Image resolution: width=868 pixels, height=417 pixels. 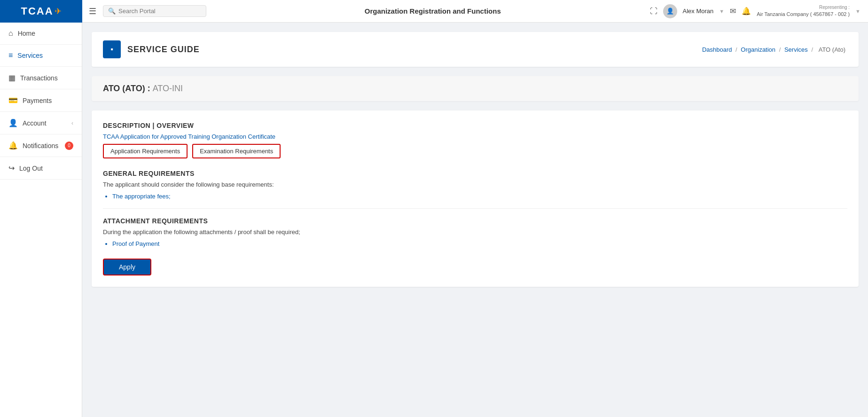 What do you see at coordinates (11, 33) in the screenshot?
I see `home-icon: ⌂` at bounding box center [11, 33].